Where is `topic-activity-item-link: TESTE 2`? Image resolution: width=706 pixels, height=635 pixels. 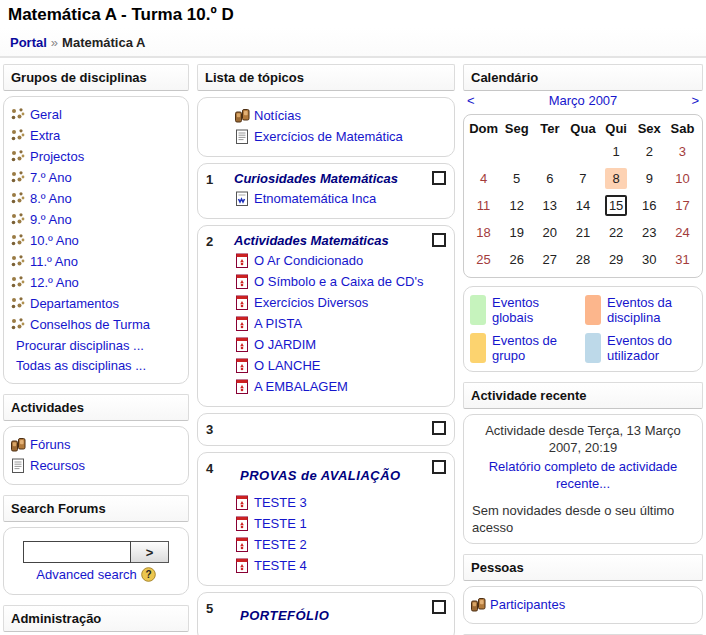
topic-activity-item-link: TESTE 2 is located at coordinates (280, 545).